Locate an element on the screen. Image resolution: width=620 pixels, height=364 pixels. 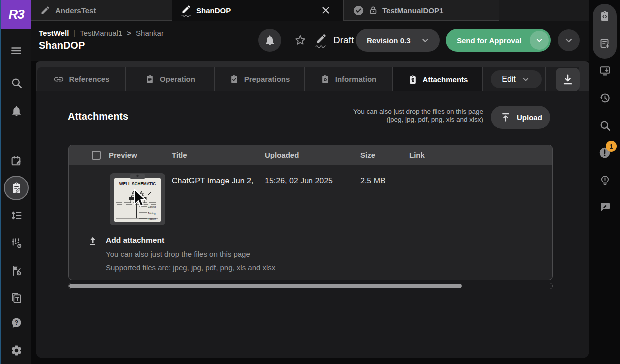
status-indicator: Draft is located at coordinates (334, 40).